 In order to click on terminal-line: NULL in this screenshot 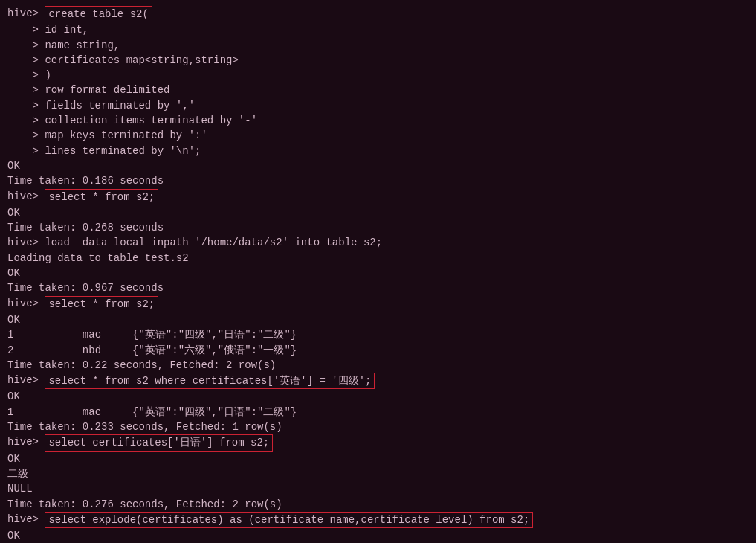, I will do `click(378, 489)`.